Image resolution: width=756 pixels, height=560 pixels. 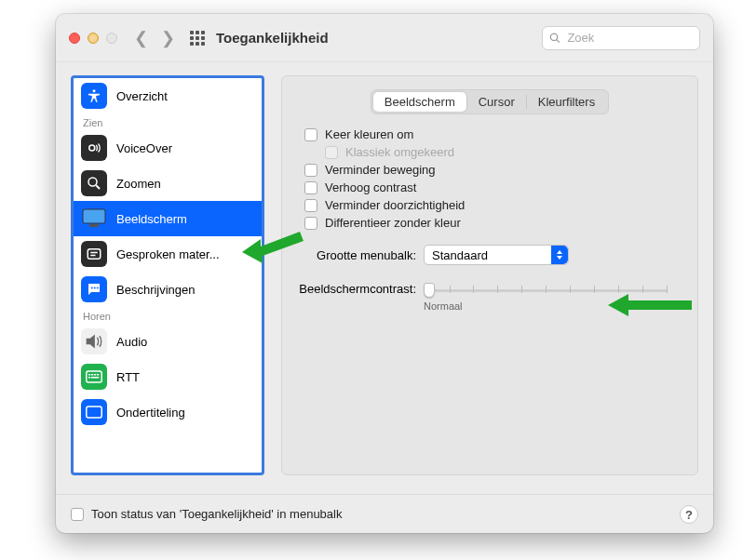 What do you see at coordinates (490, 297) in the screenshot?
I see `display-contrast-field: Beeldschermcontrast: Normaal Maximum` at bounding box center [490, 297].